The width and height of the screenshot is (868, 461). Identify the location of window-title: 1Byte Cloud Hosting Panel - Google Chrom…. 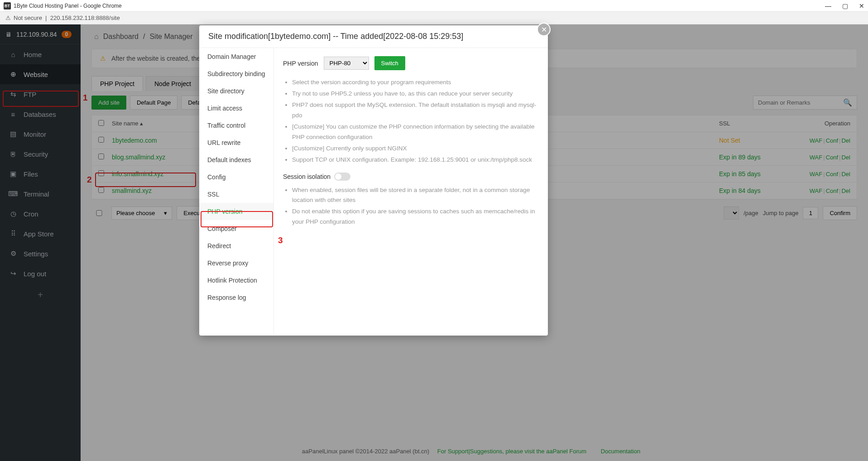
(68, 6).